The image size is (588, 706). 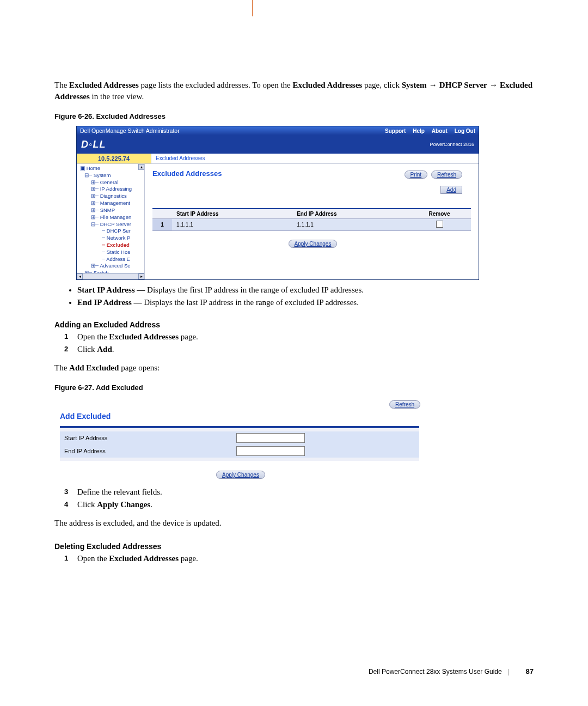 I want to click on text: in the tree view., so click(x=117, y=96).